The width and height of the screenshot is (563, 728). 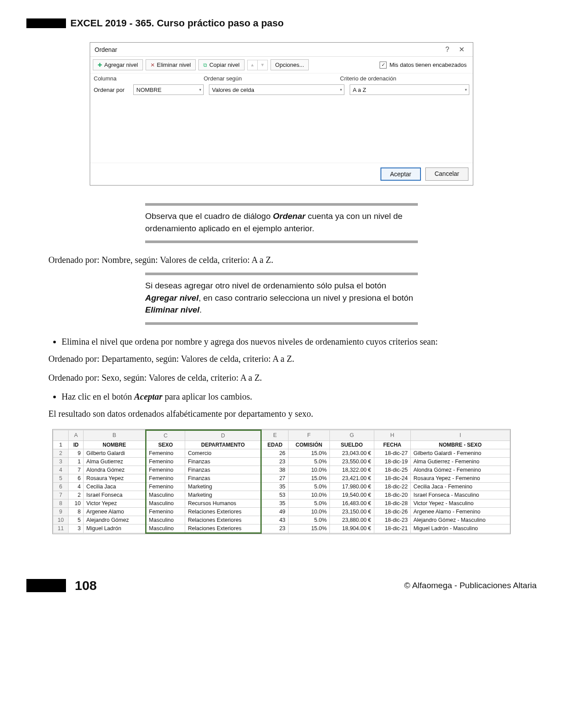 What do you see at coordinates (148, 397) in the screenshot?
I see `bullet-bold: Aceptar` at bounding box center [148, 397].